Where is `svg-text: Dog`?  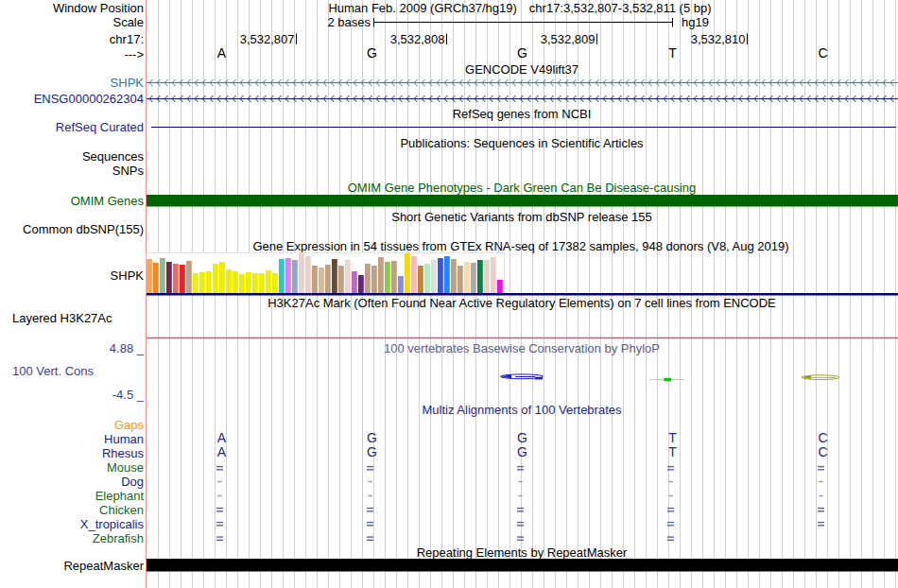 svg-text: Dog is located at coordinates (132, 482).